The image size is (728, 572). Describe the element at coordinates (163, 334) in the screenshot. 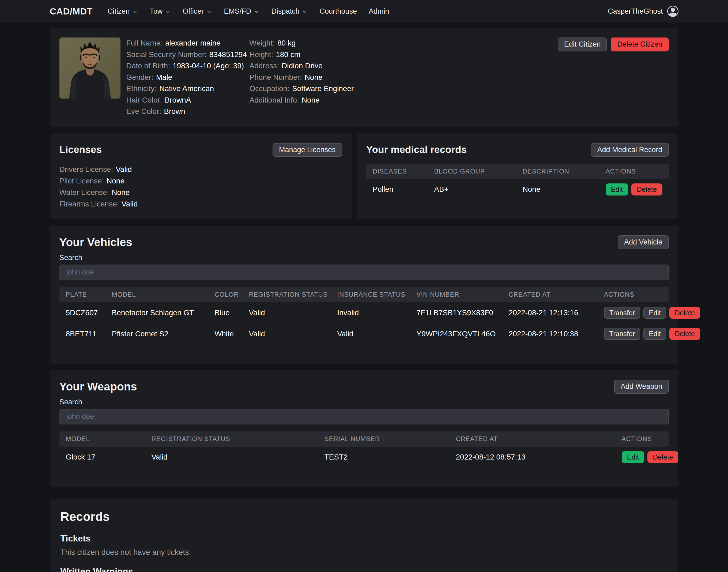

I see `cell-model: Pfister Comet S2` at that location.